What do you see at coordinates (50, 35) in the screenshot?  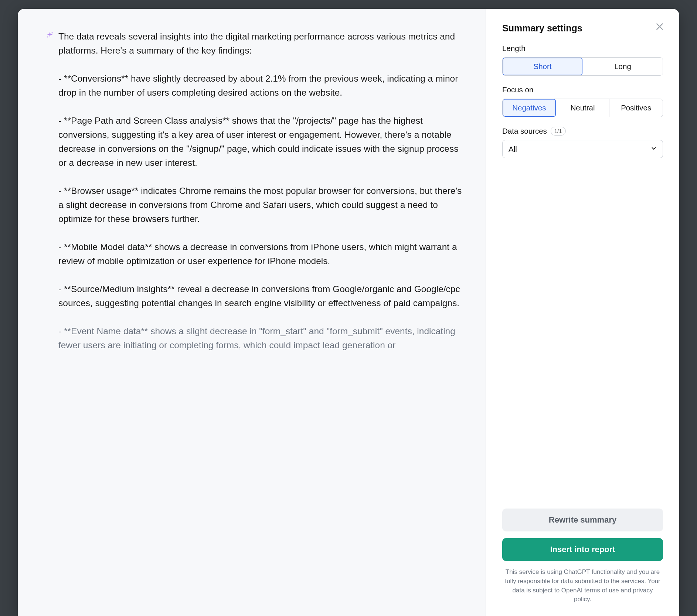 I see `ai-sparkle-icon` at bounding box center [50, 35].